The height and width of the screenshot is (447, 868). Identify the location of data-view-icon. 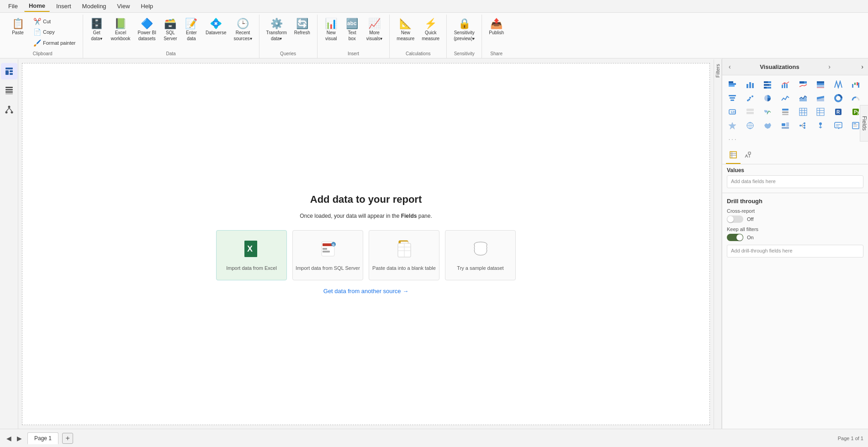
(9, 90).